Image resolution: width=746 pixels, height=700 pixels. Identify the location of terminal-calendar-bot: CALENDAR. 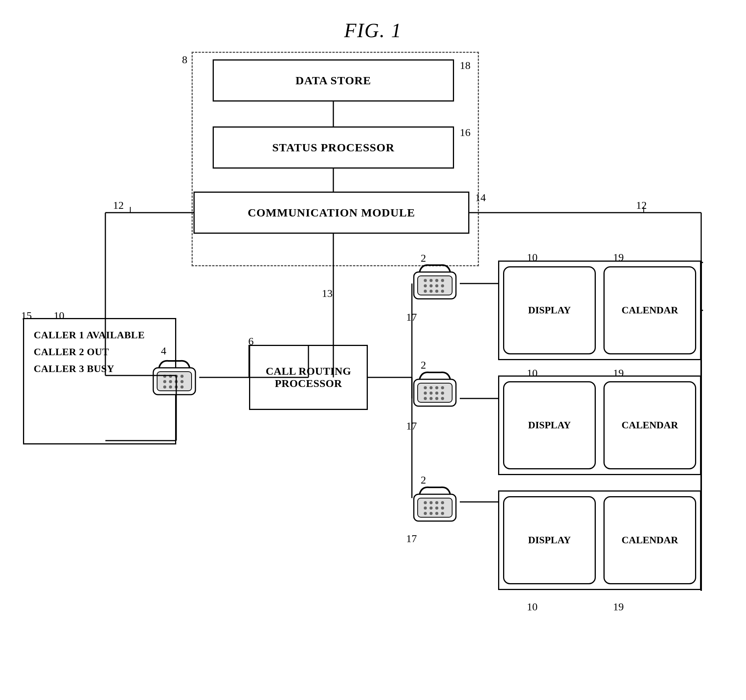
(650, 540).